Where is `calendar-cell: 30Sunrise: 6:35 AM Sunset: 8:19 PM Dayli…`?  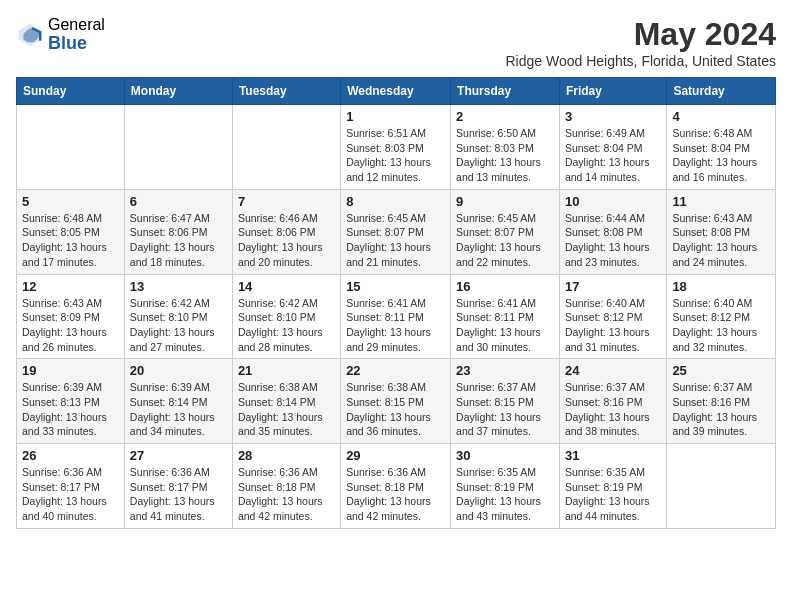
calendar-cell: 30Sunrise: 6:35 AM Sunset: 8:19 PM Dayli… is located at coordinates (506, 486).